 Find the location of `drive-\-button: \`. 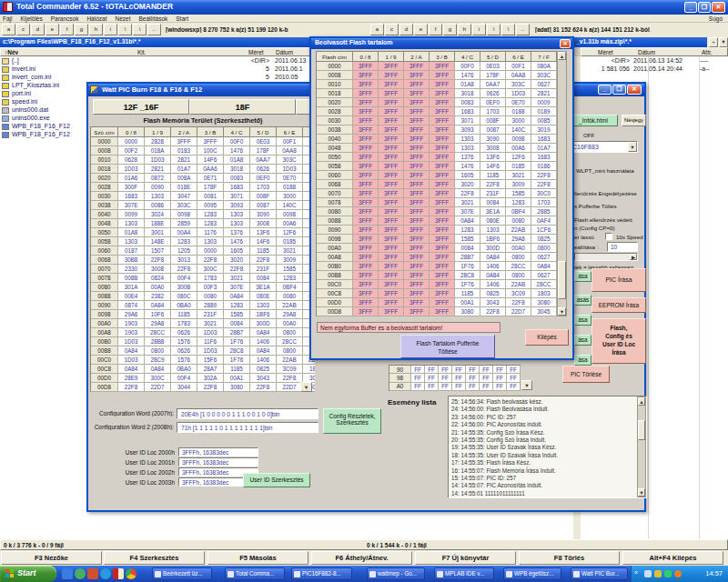

drive-\-button: \ is located at coordinates (140, 29).